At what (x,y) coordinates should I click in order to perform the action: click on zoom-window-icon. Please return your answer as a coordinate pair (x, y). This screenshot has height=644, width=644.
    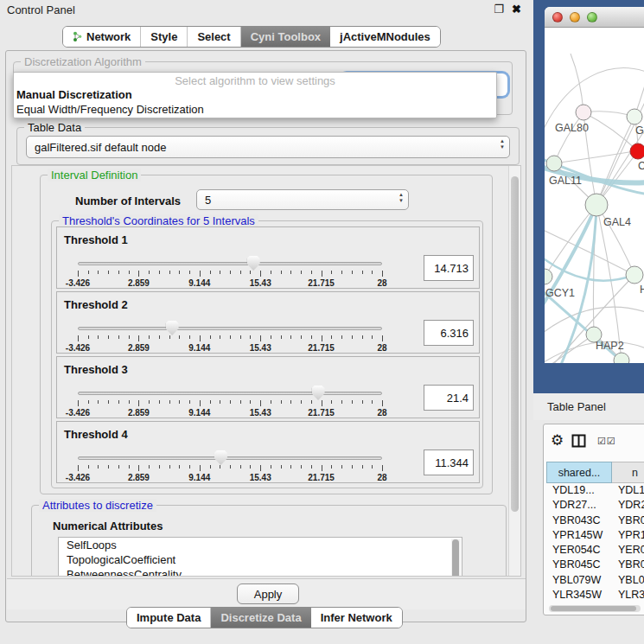
    Looking at the image, I should click on (592, 17).